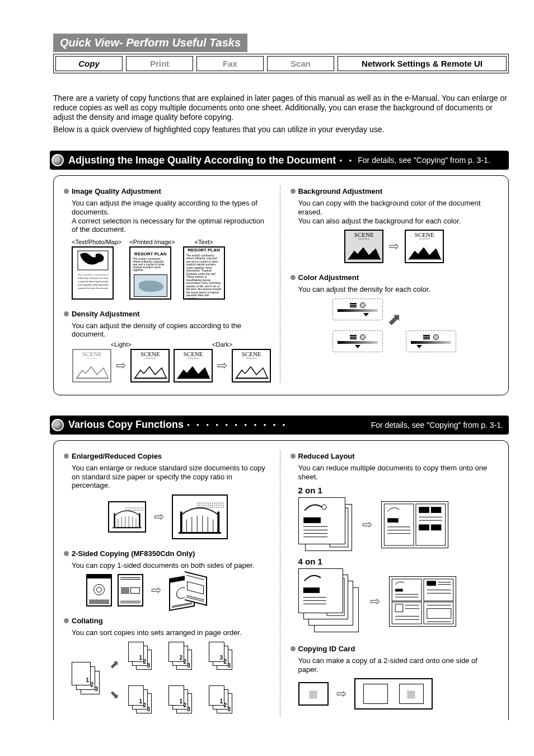 The image size is (534, 756). Describe the element at coordinates (278, 424) in the screenshot. I see `dots-icon: ● ● ● ● ● ● ● ● ● ● ●` at that location.